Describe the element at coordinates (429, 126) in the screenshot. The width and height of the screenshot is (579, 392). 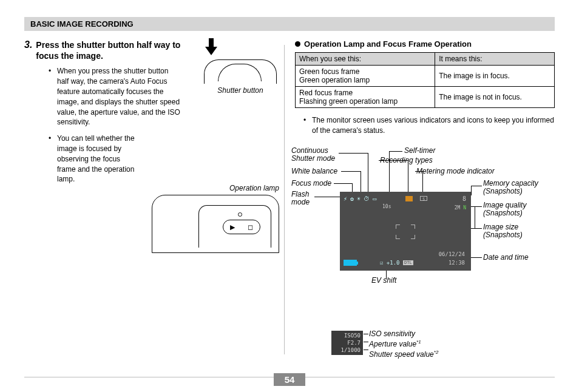
I see `monitor-bullet: The monitor screen uses various indicato…` at that location.